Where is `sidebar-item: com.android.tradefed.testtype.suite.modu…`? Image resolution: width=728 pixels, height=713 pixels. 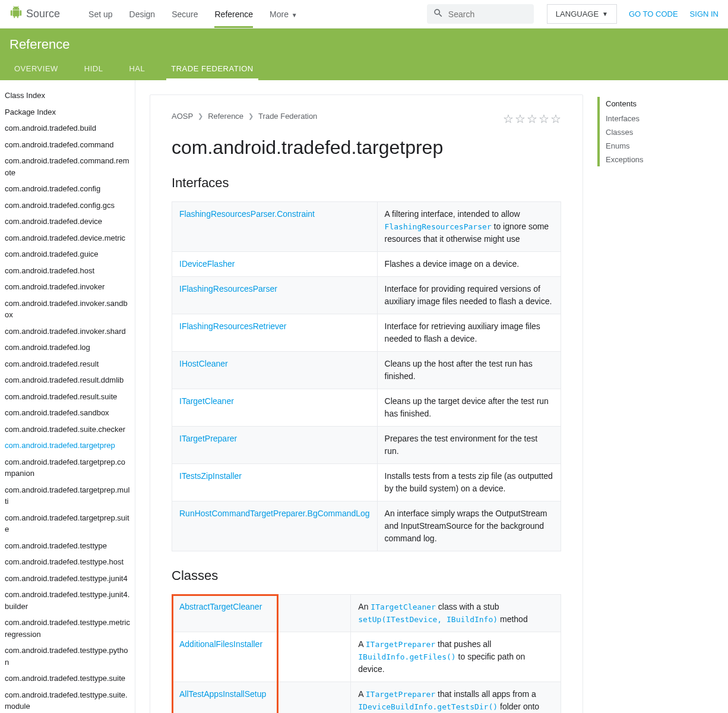
sidebar-item: com.android.tradefed.testtype.suite.modu… is located at coordinates (68, 700).